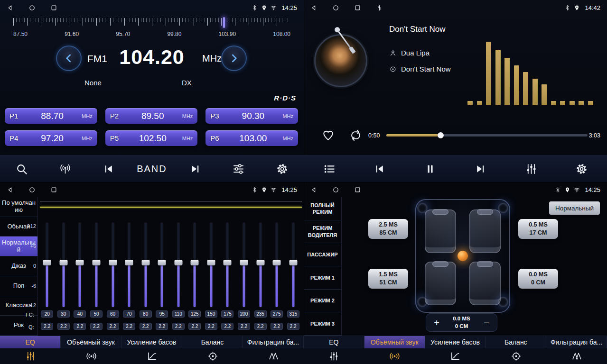 The image size is (607, 364). Describe the element at coordinates (388, 279) in the screenshot. I see `delay-rear-left: 1.5 MS 51 CM` at that location.